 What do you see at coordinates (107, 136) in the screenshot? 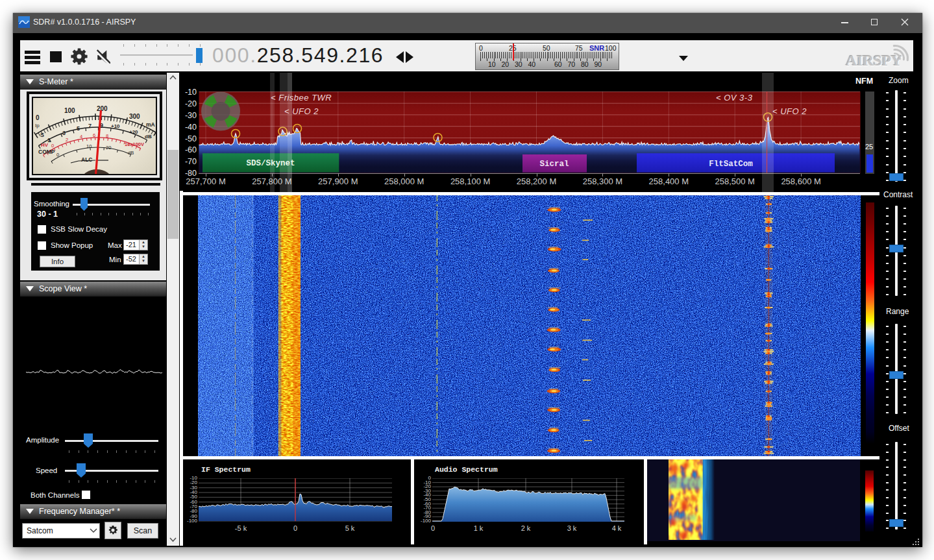
I see `svg-text: 8` at bounding box center [107, 136].